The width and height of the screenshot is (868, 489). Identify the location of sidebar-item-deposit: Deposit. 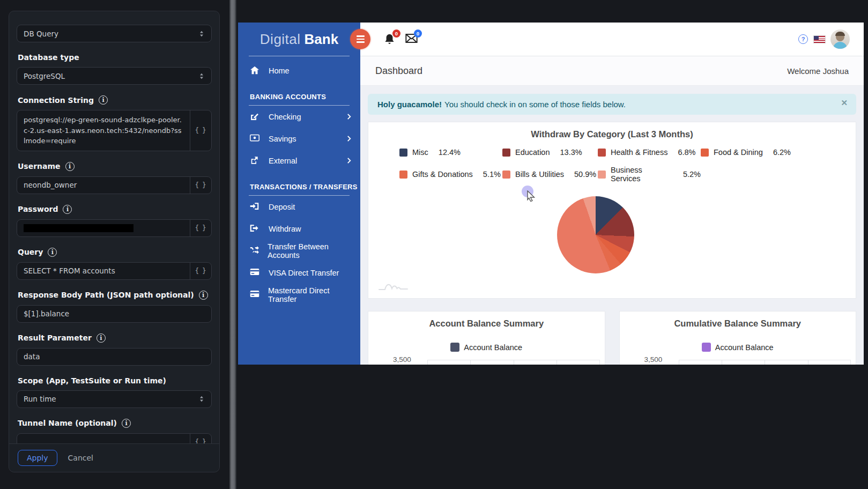
(299, 207).